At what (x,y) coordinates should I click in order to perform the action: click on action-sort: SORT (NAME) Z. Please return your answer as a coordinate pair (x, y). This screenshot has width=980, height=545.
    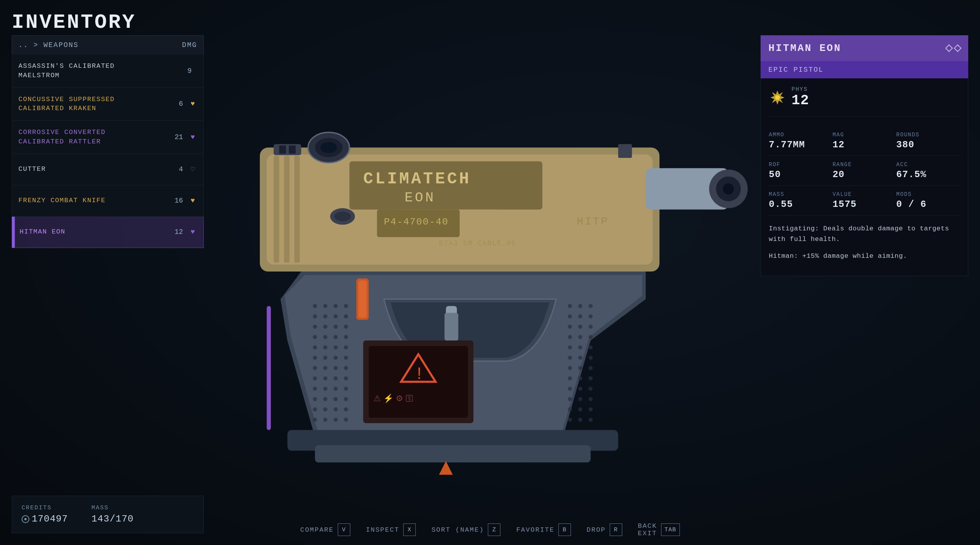
    Looking at the image, I should click on (466, 530).